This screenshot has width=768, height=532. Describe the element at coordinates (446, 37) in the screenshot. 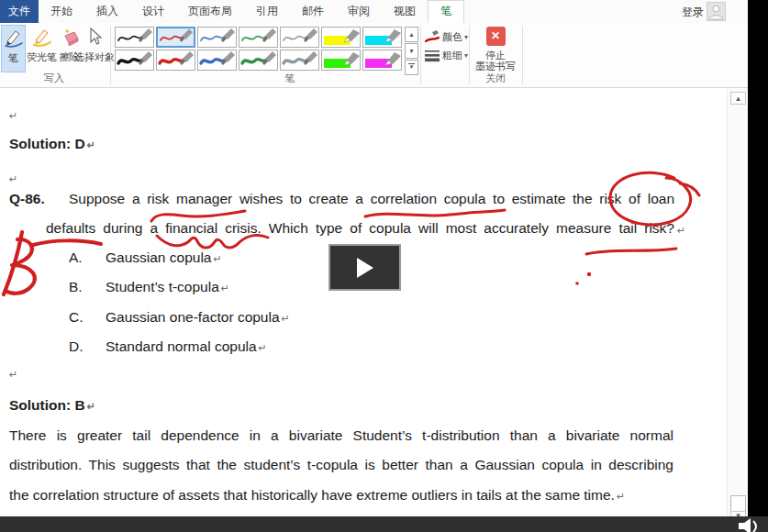

I see `ink-color-button: 颜色 ▾` at that location.